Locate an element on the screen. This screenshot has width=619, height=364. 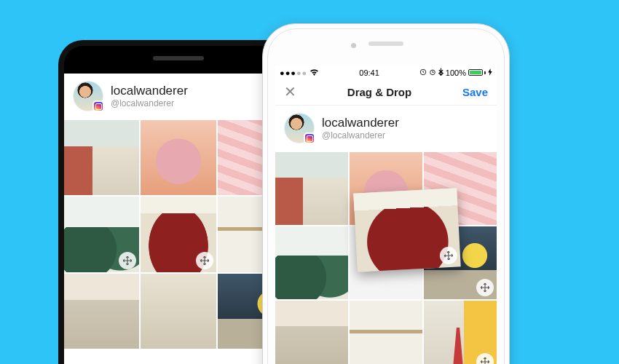
charging-icon is located at coordinates (490, 73).